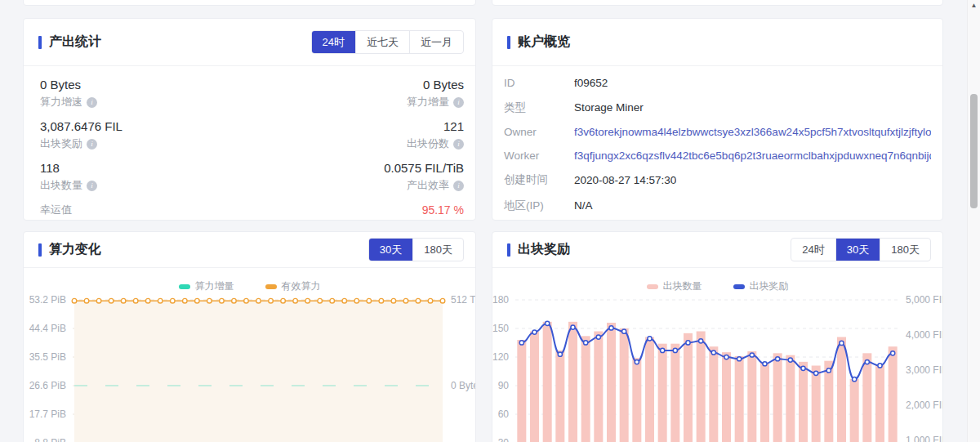 The image size is (980, 442). I want to click on stat-hashrate-growth-speed: 0 Bytes 算力增速i, so click(69, 93).